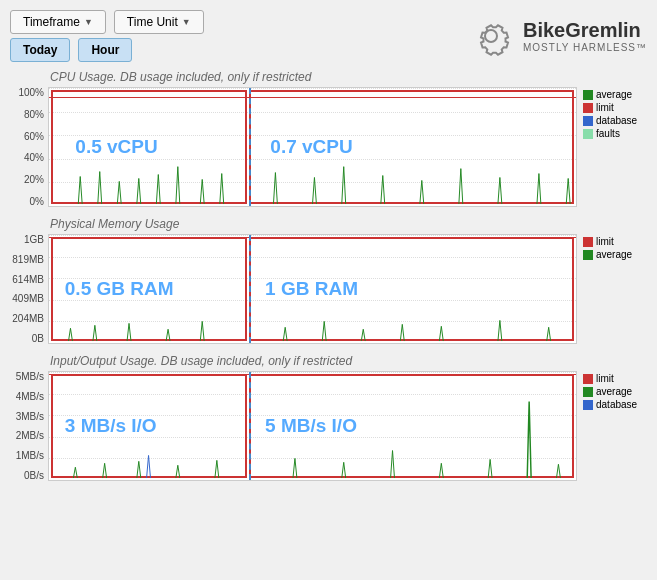 This screenshot has width=657, height=580. Describe the element at coordinates (105, 50) in the screenshot. I see `hour-button: Hour` at that location.